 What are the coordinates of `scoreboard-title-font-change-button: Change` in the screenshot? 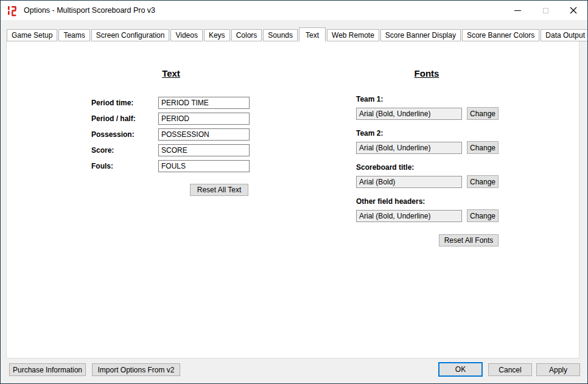 It's located at (483, 181).